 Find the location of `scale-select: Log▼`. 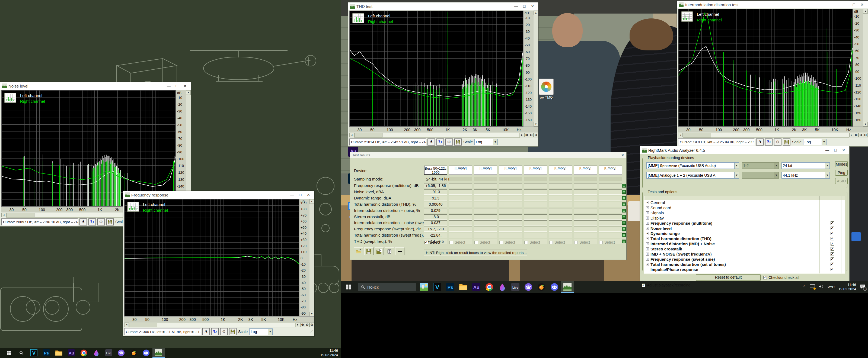

scale-select: Log▼ is located at coordinates (815, 142).